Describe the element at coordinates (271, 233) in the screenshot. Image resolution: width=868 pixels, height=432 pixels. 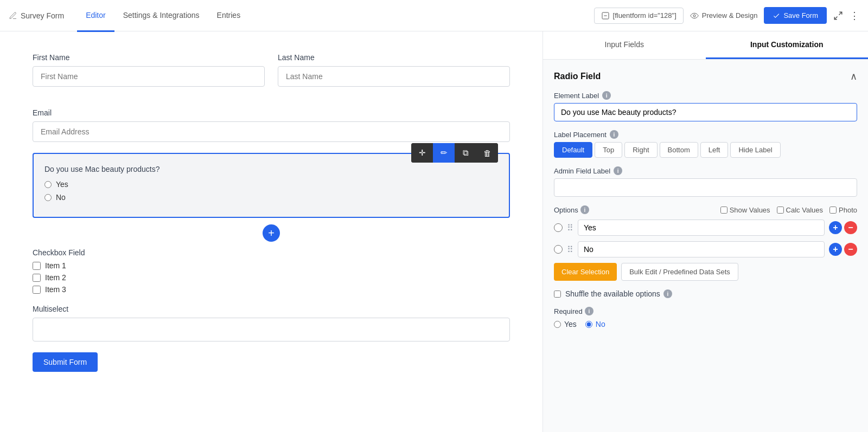
I see `add-field-button: +` at that location.